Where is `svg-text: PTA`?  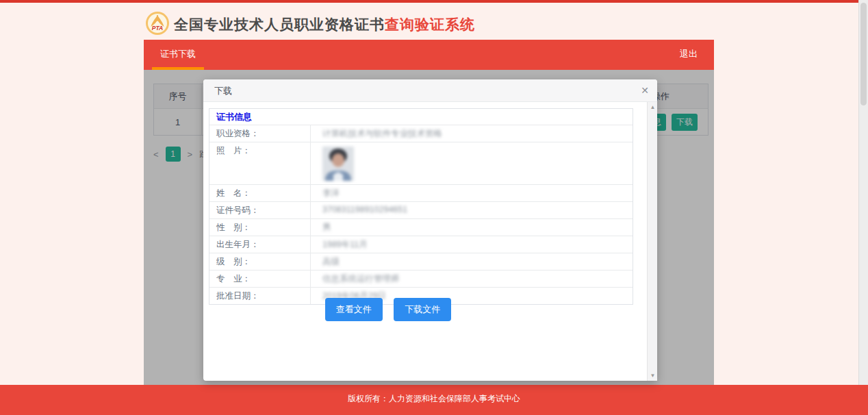
svg-text: PTA is located at coordinates (157, 28).